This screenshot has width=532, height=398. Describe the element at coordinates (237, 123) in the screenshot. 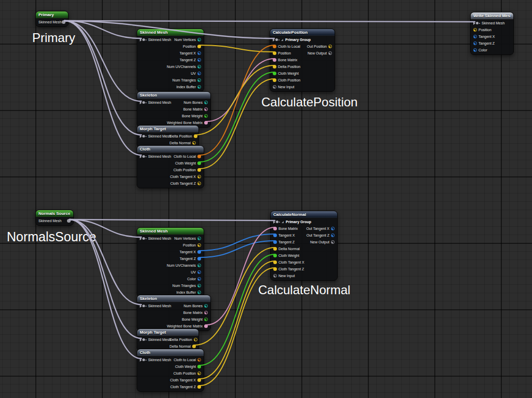

I see `wire-cloth-position-to-calcpos` at that location.